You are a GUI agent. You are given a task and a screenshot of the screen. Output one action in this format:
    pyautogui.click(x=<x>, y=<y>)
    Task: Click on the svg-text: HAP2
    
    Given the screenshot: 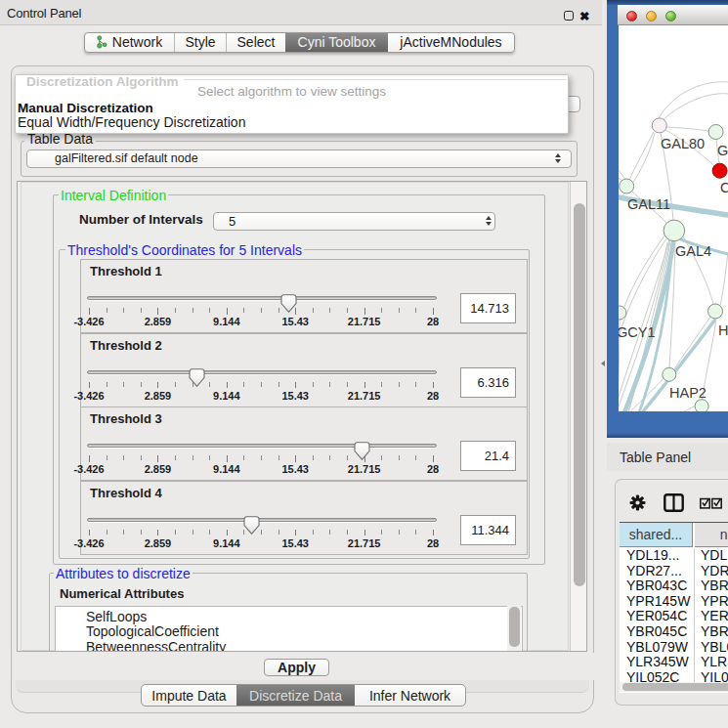 What is the action you would take?
    pyautogui.click(x=688, y=393)
    